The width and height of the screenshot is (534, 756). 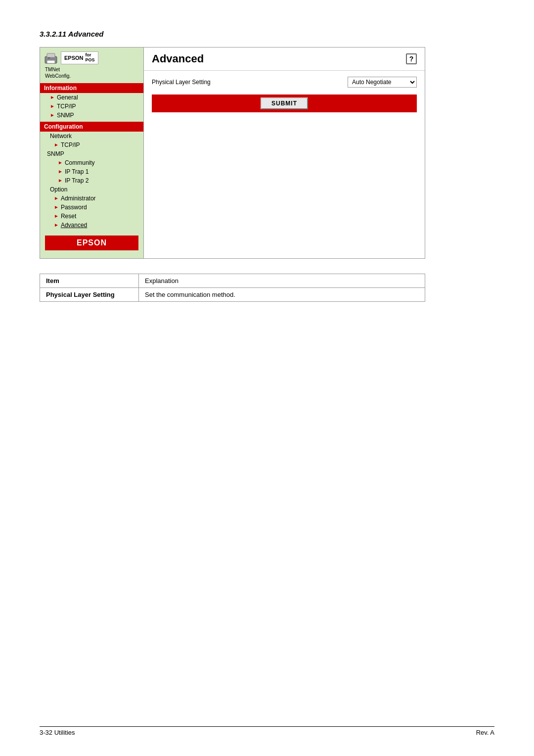 What do you see at coordinates (382, 82) in the screenshot?
I see `physical-layer-select: Auto Negotiate 10Base Half 10Base Full 1…` at bounding box center [382, 82].